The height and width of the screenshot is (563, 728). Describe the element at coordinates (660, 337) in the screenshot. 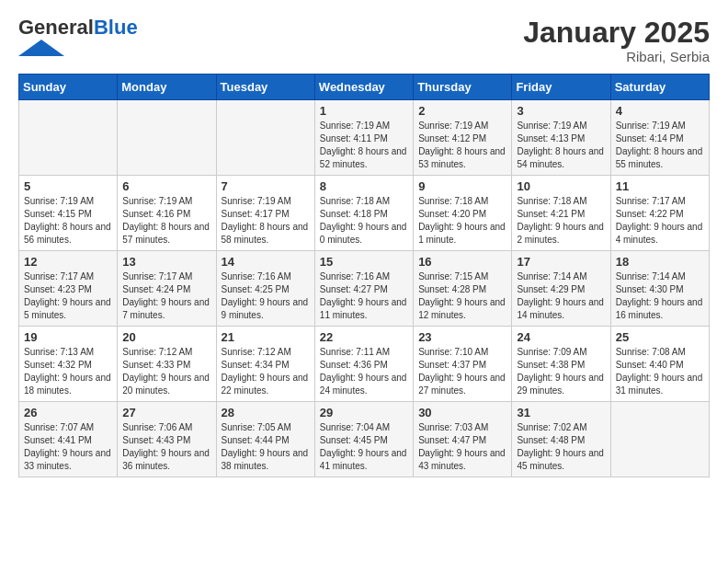

I see `day-number: 25` at that location.